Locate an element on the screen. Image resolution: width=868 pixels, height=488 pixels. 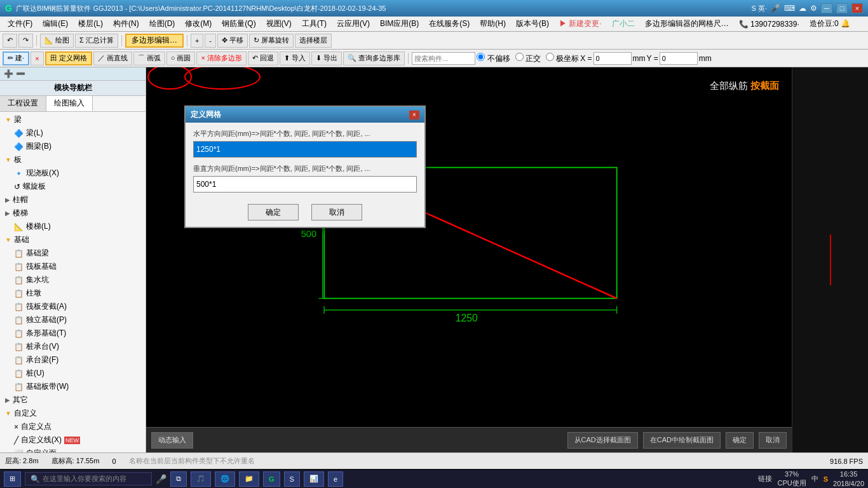
define-grid-dialog: 定义网格 × 水平方向间距(mm)=>间距*个数, 间距, 间距*个数, 间距,… is located at coordinates (305, 166).